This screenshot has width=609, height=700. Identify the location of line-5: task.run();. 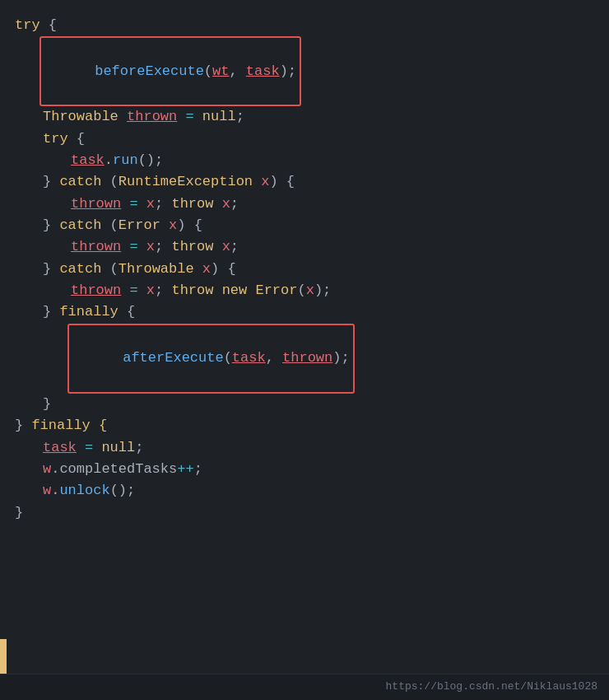
(304, 161).